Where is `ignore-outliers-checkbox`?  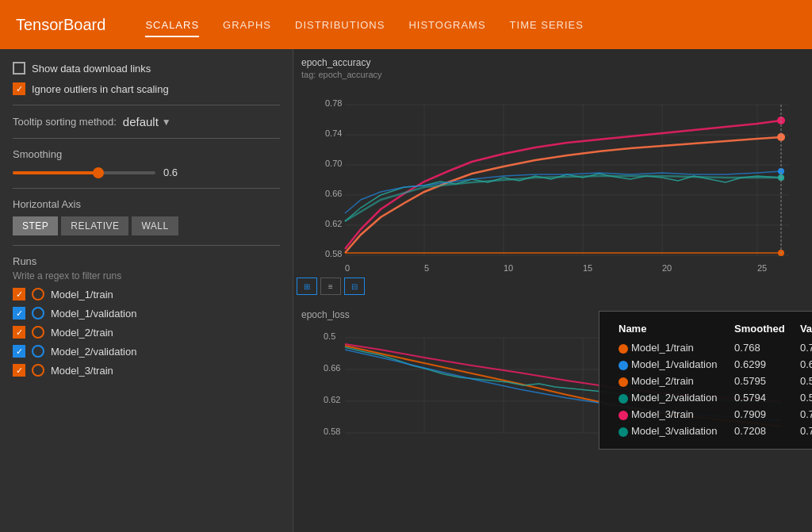
ignore-outliers-checkbox is located at coordinates (19, 89).